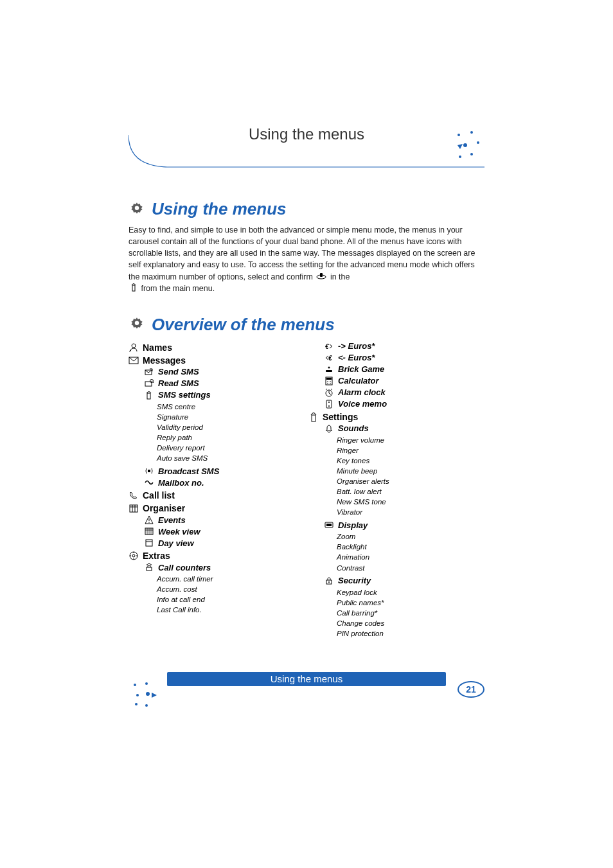 This screenshot has height=868, width=613. I want to click on menu-item-events: Events, so click(217, 520).